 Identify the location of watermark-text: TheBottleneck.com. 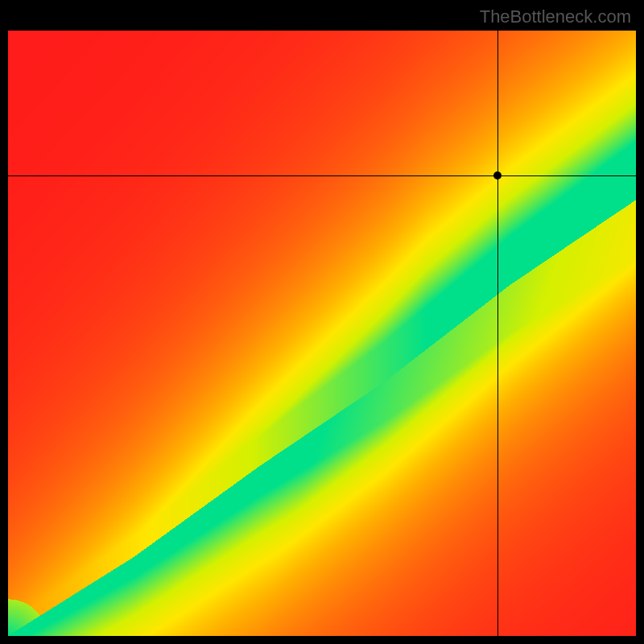
(555, 17).